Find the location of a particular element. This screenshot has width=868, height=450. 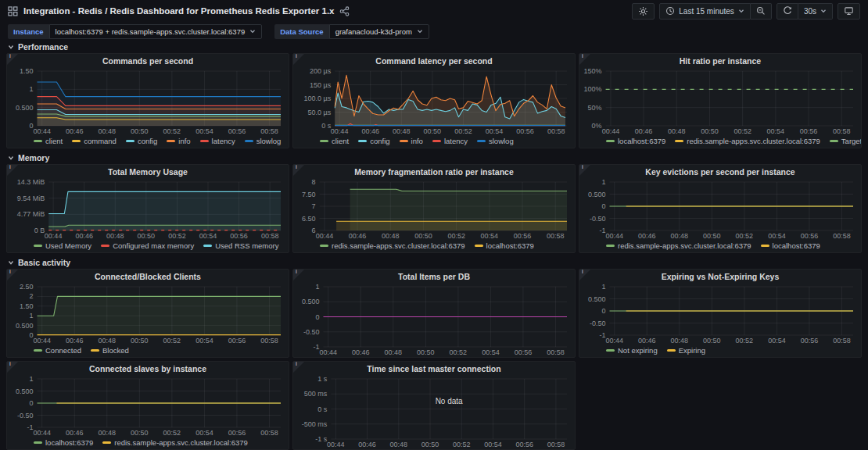

share-icon is located at coordinates (344, 11).